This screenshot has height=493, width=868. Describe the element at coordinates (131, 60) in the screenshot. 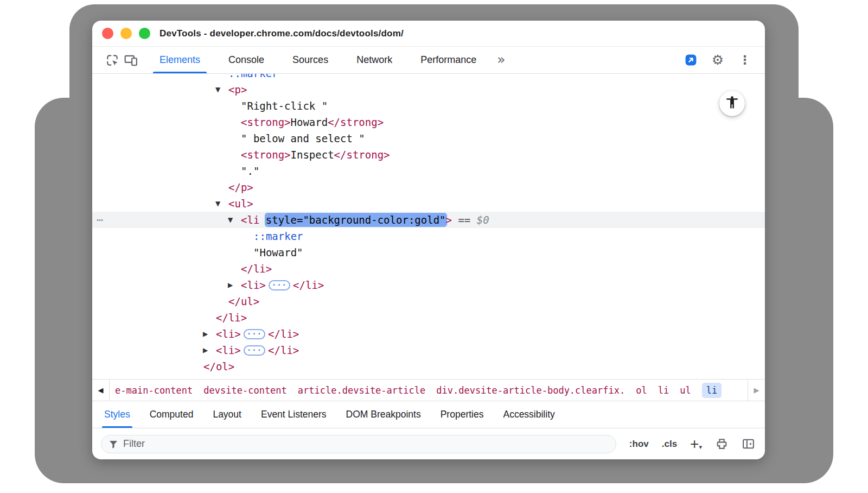

I see `device-toolbar-icon` at that location.